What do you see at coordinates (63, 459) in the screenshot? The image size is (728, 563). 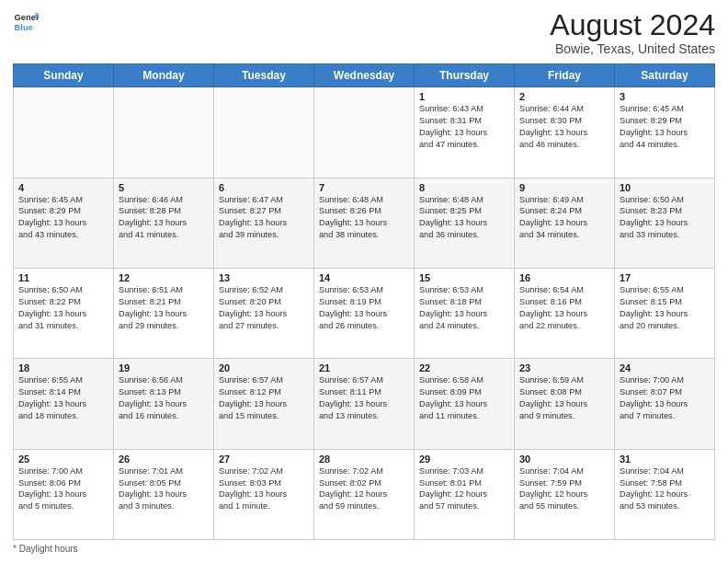 I see `day-number: 25` at bounding box center [63, 459].